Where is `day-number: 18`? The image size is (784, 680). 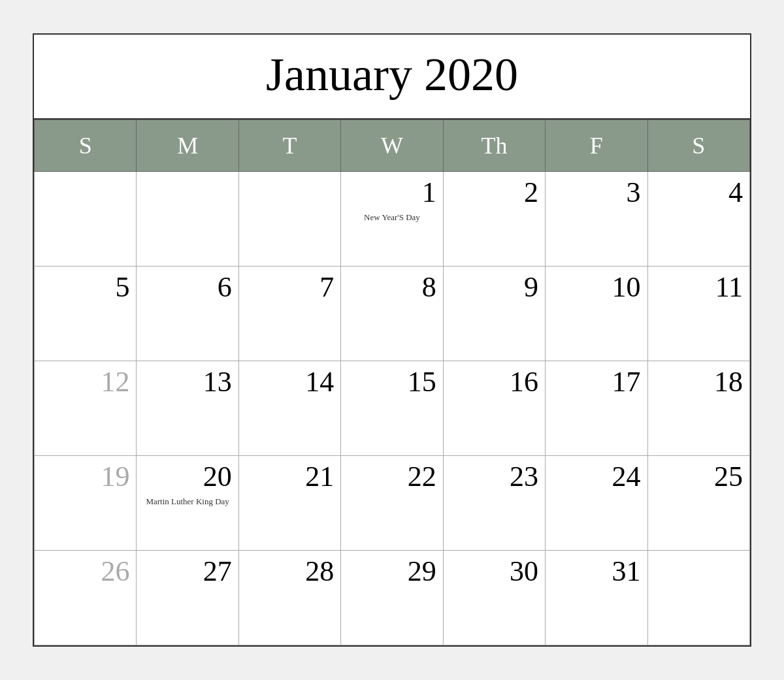 day-number: 18 is located at coordinates (699, 382).